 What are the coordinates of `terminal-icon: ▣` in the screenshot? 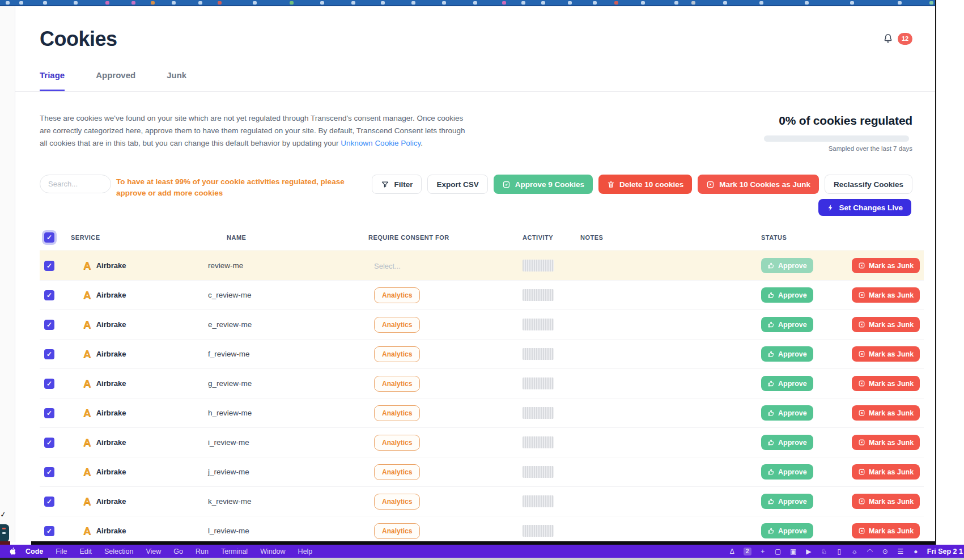 It's located at (793, 551).